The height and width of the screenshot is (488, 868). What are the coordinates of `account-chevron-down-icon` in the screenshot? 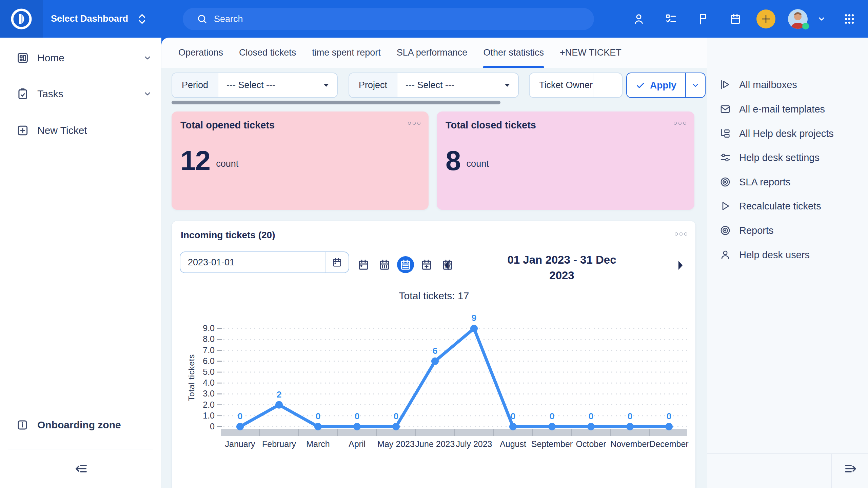 It's located at (822, 19).